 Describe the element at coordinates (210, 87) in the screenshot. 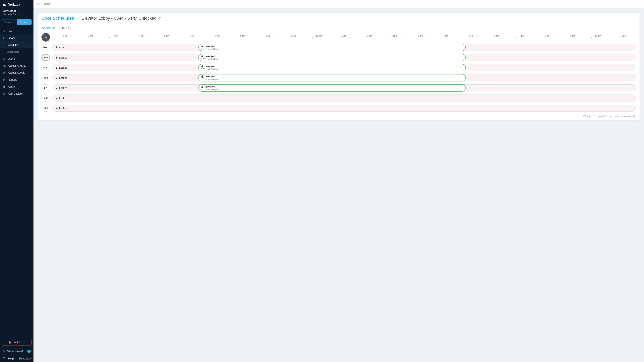

I see `unlocked-label: Unlocked` at that location.